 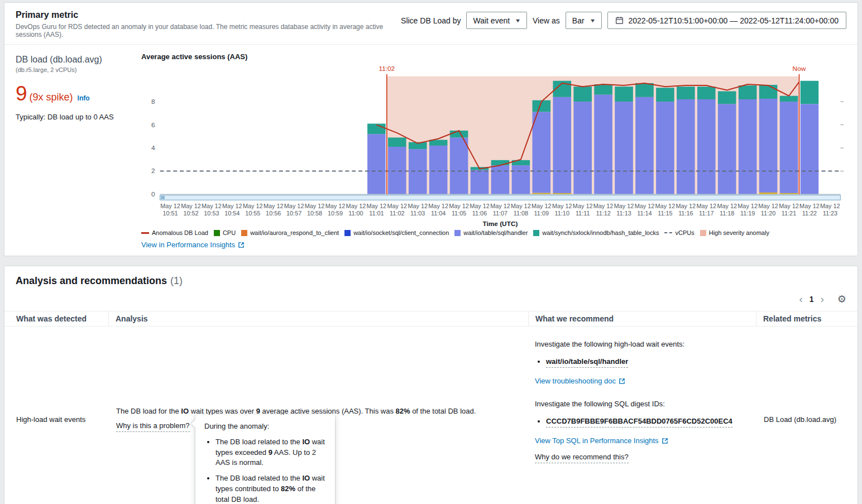 I want to click on svg-text: 10:59, so click(x=335, y=213).